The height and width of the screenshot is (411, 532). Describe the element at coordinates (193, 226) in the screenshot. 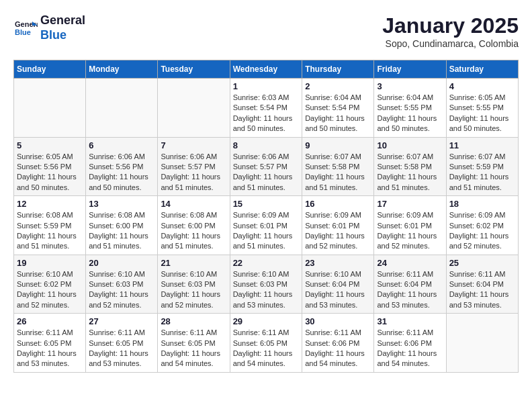

I see `calendar-cell: 14Sunrise: 6:08 AMSunset: 6:00 PMDayligh…` at that location.